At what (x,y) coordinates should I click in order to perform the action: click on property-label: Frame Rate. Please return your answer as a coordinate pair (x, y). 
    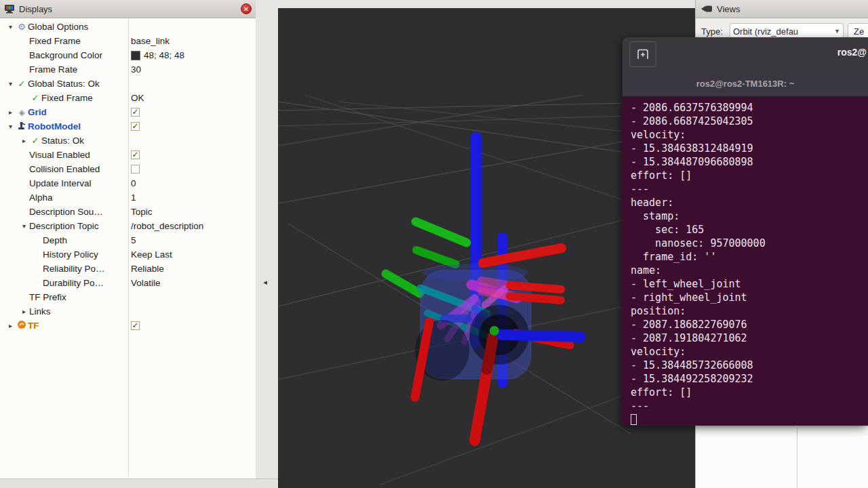
    Looking at the image, I should click on (53, 69).